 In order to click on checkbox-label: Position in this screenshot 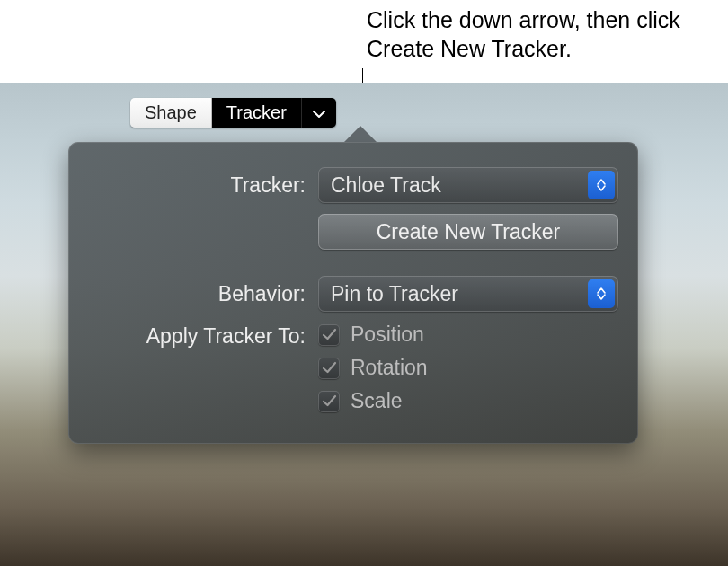, I will do `click(387, 334)`.